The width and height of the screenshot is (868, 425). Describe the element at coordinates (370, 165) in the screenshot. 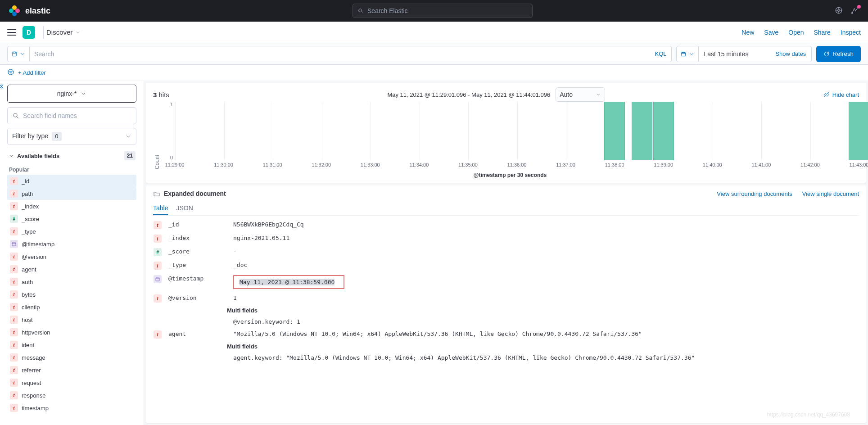

I see `xtick: 11:33:00` at that location.